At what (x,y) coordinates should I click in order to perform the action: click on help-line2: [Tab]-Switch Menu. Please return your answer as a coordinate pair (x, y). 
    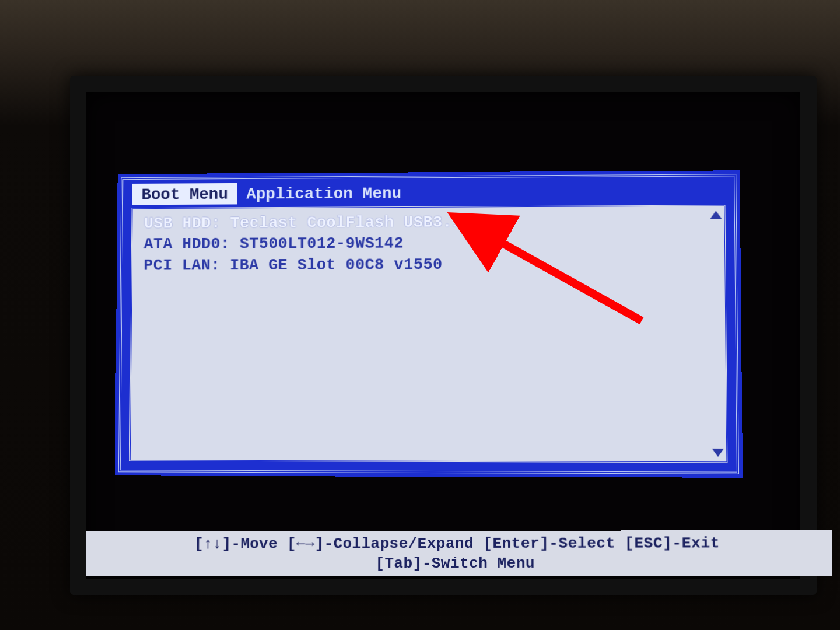
    Looking at the image, I should click on (459, 564).